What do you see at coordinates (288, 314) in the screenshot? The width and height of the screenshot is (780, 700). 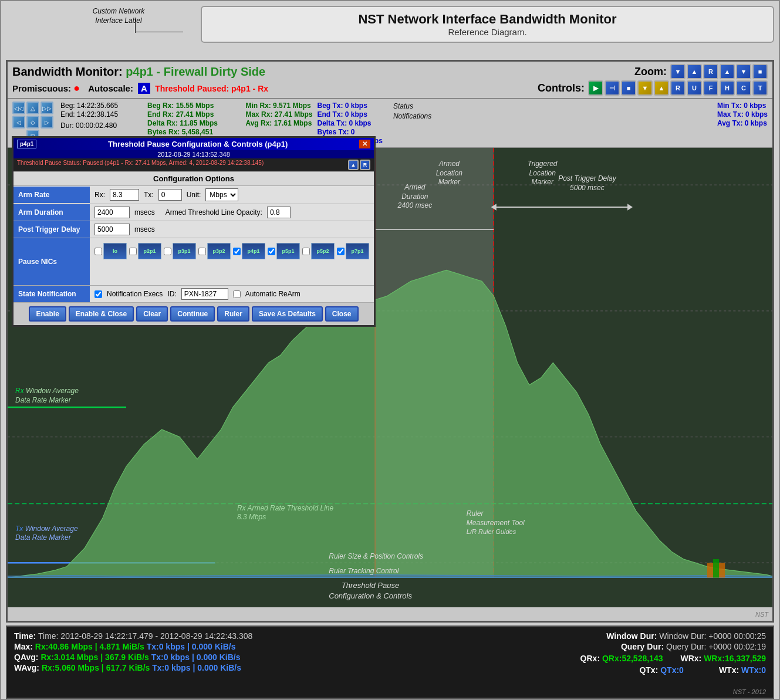 I see `btn-save-defaults: Save As Defaults` at bounding box center [288, 314].